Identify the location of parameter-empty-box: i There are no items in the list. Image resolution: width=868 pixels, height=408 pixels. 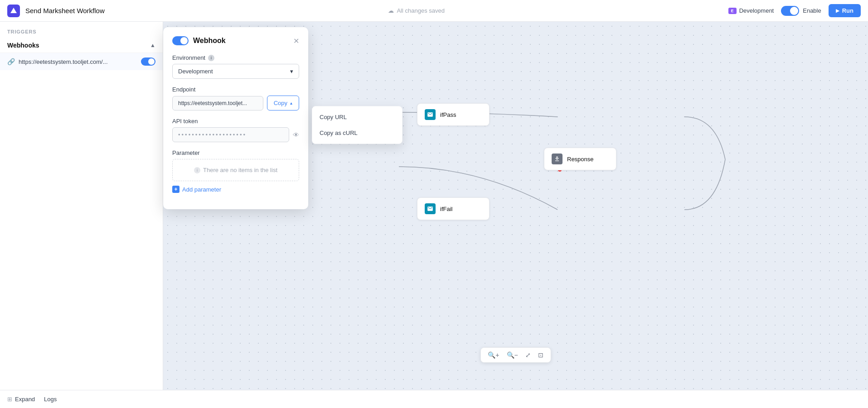
(236, 170).